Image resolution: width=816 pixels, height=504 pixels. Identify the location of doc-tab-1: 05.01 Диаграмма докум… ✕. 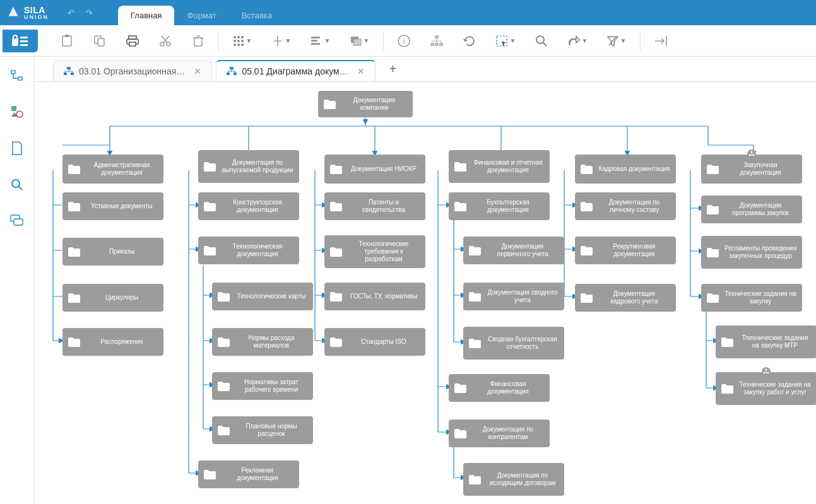
(295, 71).